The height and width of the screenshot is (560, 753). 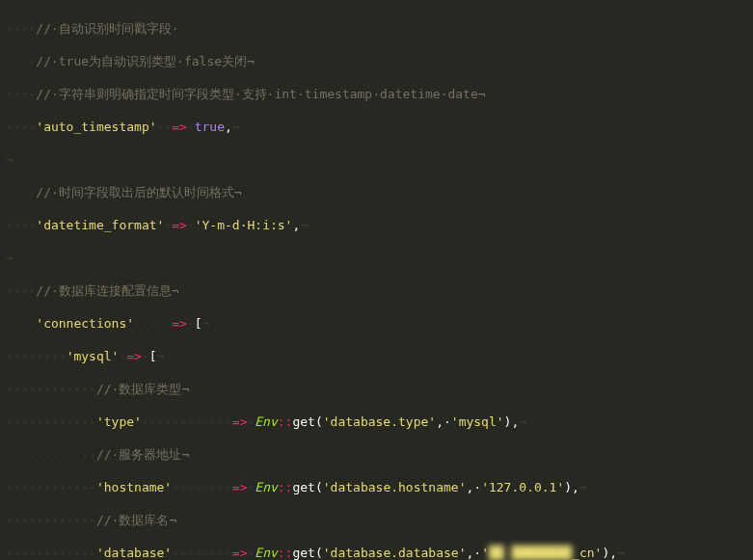 What do you see at coordinates (96, 127) in the screenshot?
I see `array-key: 'auto_timestamp'` at bounding box center [96, 127].